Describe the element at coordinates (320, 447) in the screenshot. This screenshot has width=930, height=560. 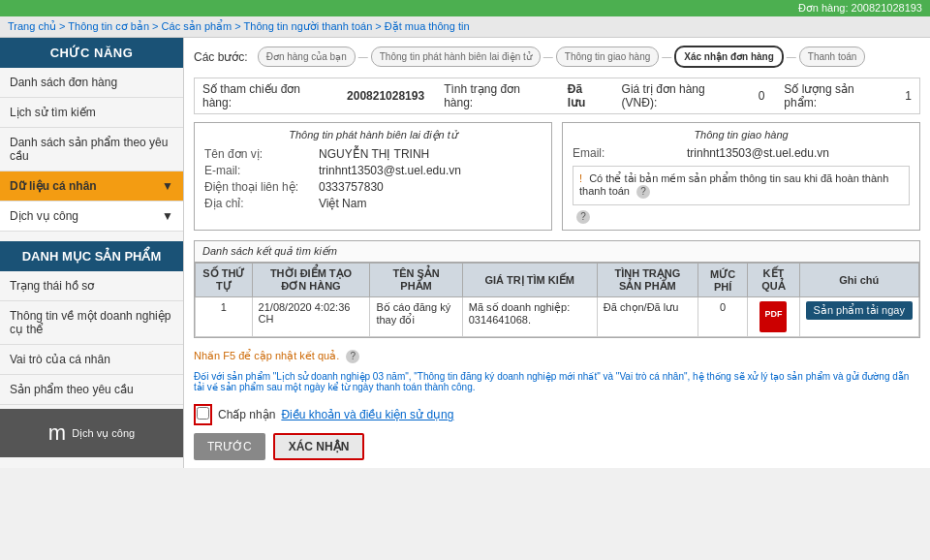
I see `confirm-button: XÁC NHẬN` at that location.